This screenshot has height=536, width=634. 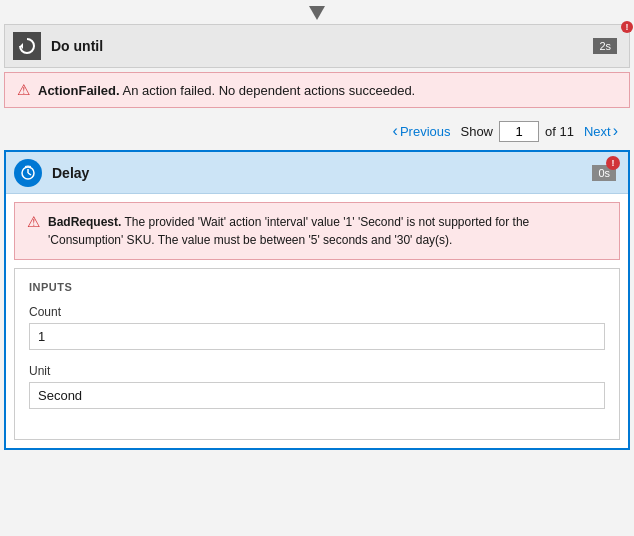 I want to click on next-button: Next, so click(x=601, y=131).